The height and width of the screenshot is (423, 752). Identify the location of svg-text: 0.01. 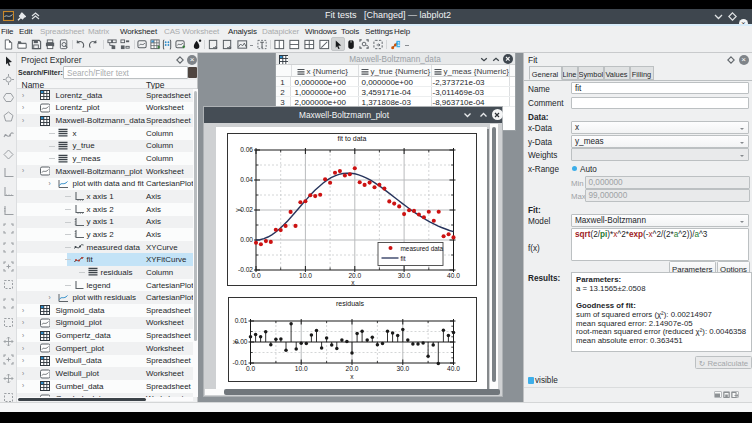
(242, 320).